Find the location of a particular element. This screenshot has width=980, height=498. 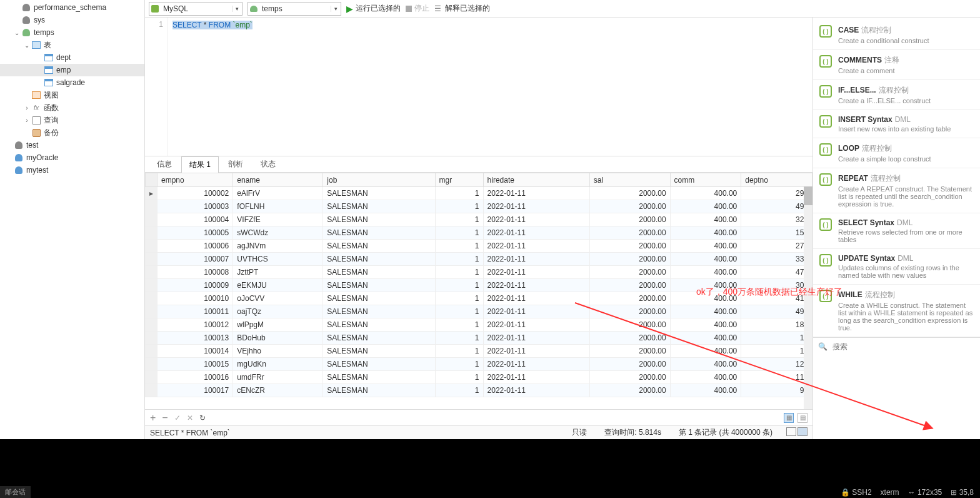

tab-result: 结果 1 is located at coordinates (200, 165).